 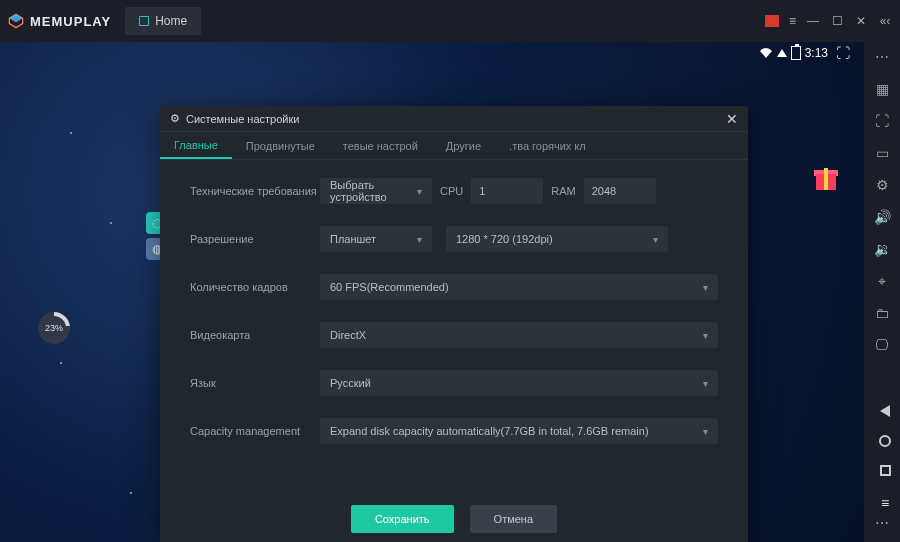 I want to click on grid-icon: ▦, so click(x=882, y=89).